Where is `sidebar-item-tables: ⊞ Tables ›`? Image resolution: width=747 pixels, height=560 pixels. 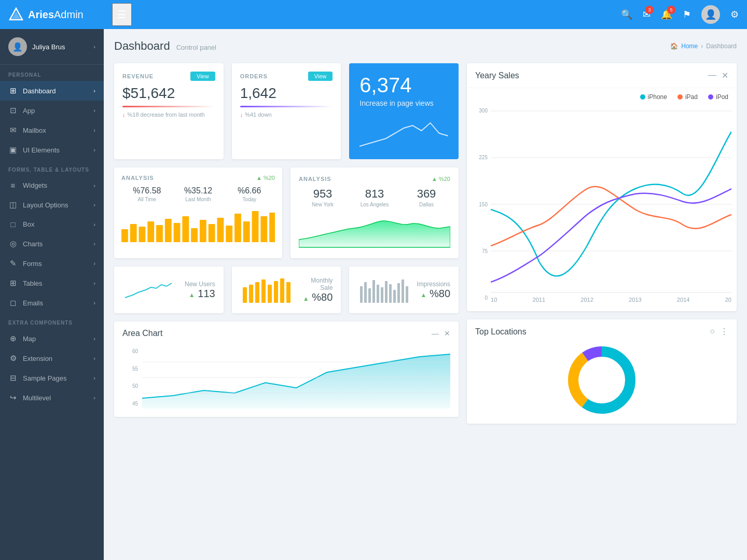 sidebar-item-tables: ⊞ Tables › is located at coordinates (52, 283).